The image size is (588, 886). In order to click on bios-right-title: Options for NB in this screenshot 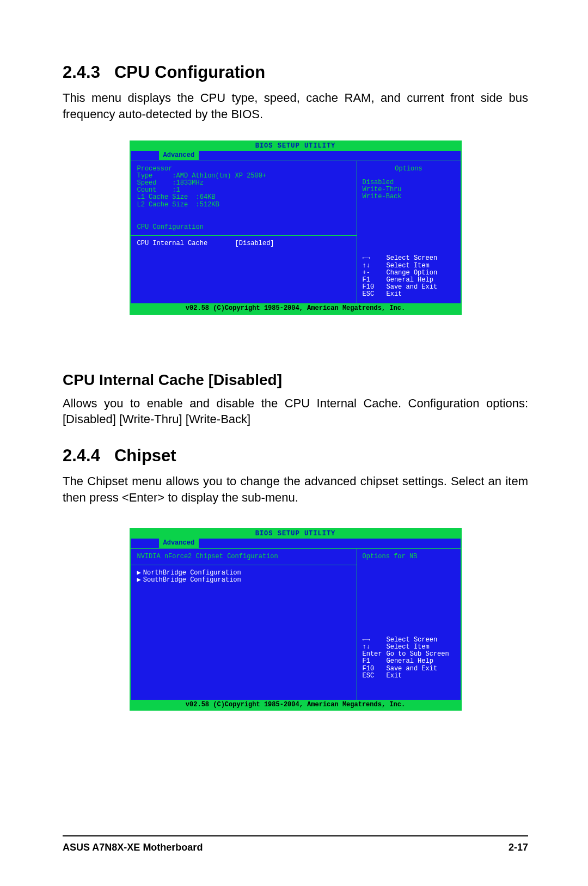, I will do `click(409, 554)`.